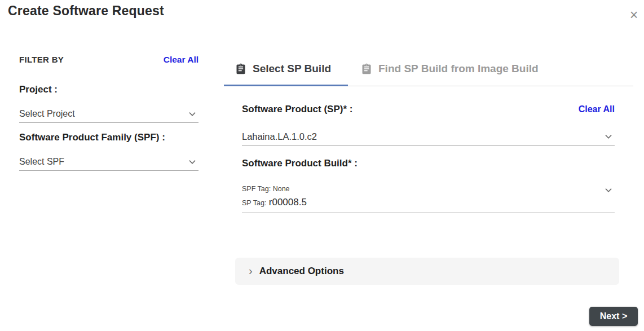  What do you see at coordinates (47, 114) in the screenshot?
I see `project-select-value: Select Project` at bounding box center [47, 114].